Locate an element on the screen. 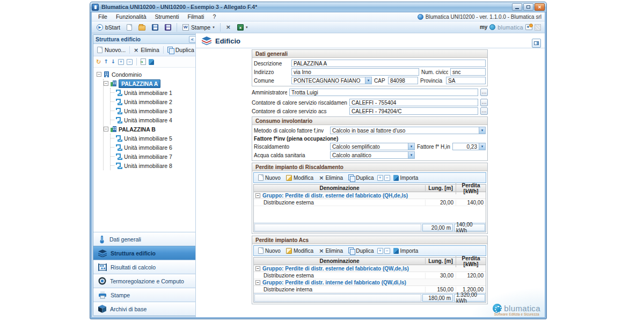 This screenshot has width=644, height=322. table-row: Distribuzione interna 150,00 1.200,00 is located at coordinates (370, 290).